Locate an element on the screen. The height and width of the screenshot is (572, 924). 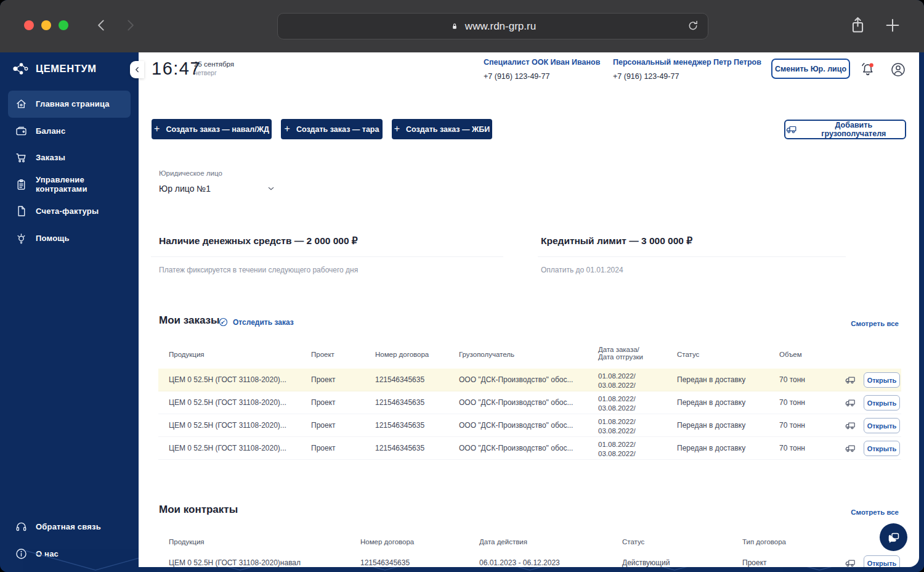
add-consignee-button: Добавить грузополучателя is located at coordinates (845, 129).